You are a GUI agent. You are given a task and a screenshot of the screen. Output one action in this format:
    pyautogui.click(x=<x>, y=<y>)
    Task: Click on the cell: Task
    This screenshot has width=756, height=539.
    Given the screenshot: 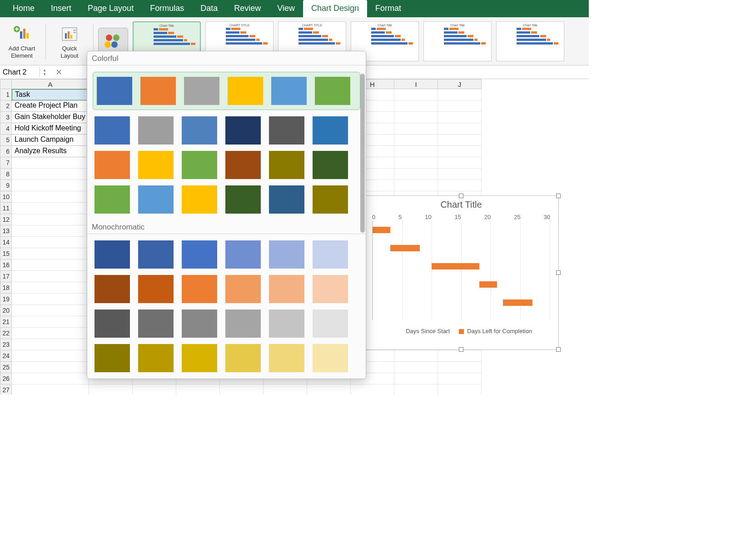 What is the action you would take?
    pyautogui.click(x=50, y=95)
    